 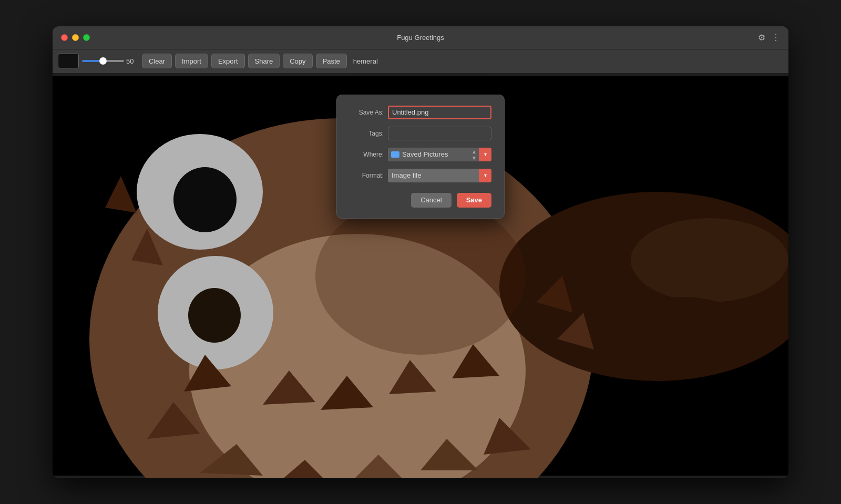 What do you see at coordinates (420, 133) in the screenshot?
I see `tags-row: Tags:` at bounding box center [420, 133].